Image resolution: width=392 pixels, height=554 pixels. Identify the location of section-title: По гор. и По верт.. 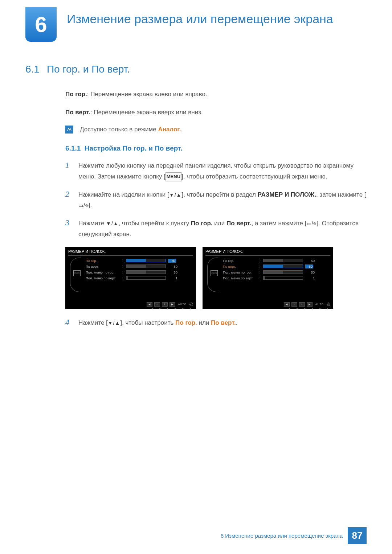
(89, 69).